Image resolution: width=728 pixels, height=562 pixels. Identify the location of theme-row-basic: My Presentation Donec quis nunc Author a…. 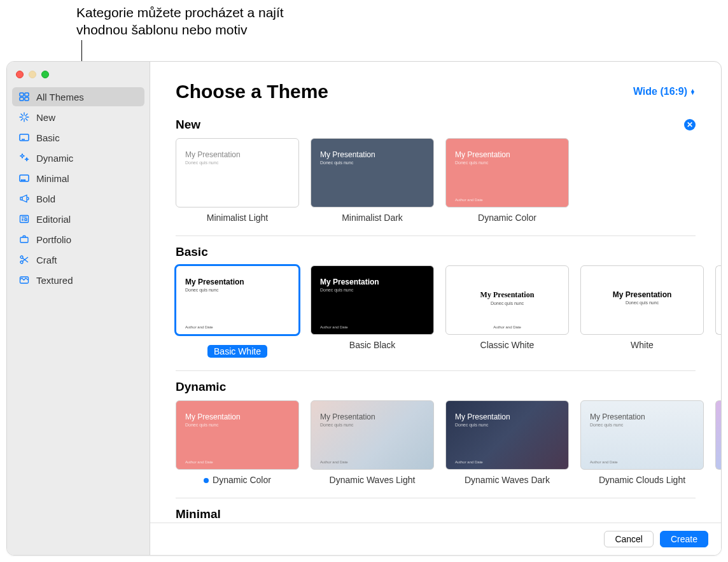
(435, 316).